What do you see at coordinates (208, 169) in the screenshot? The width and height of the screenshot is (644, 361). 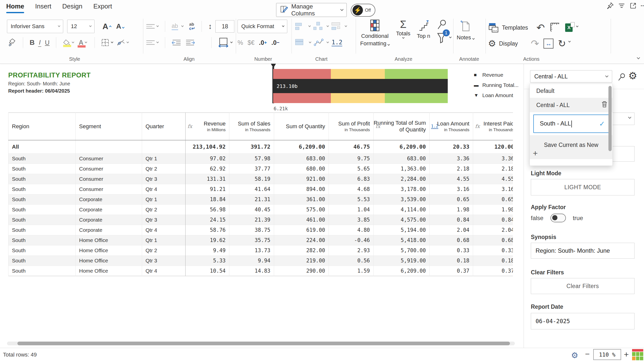 I see `cell: 62.92` at bounding box center [208, 169].